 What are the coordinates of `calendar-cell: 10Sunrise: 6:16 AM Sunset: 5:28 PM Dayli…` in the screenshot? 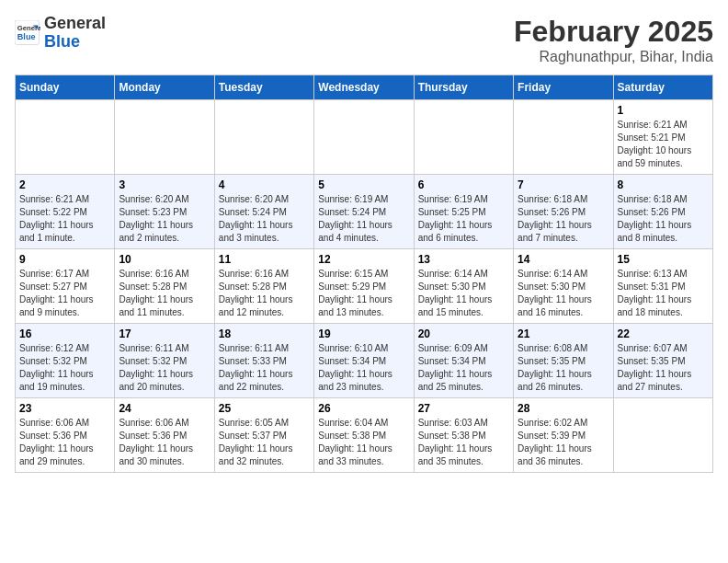 It's located at (165, 287).